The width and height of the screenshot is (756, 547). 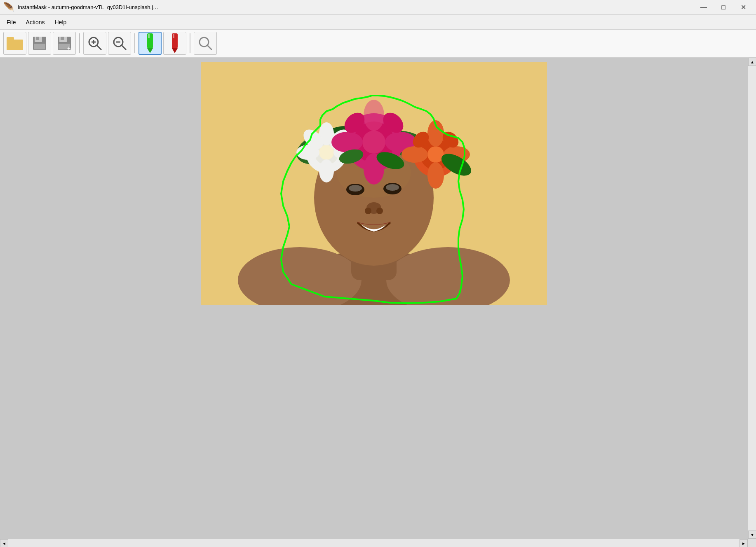 What do you see at coordinates (64, 43) in the screenshot?
I see `save-as-button: +` at bounding box center [64, 43].